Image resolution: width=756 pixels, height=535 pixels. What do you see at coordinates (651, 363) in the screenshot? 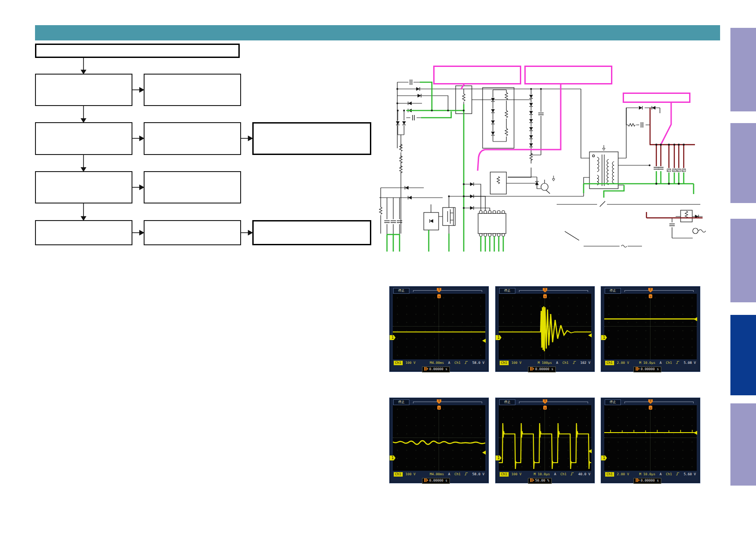
I see `scope-status-bar: Ch1 2.00 V M 10.0µs A Ch1 5.08 V` at bounding box center [651, 363].